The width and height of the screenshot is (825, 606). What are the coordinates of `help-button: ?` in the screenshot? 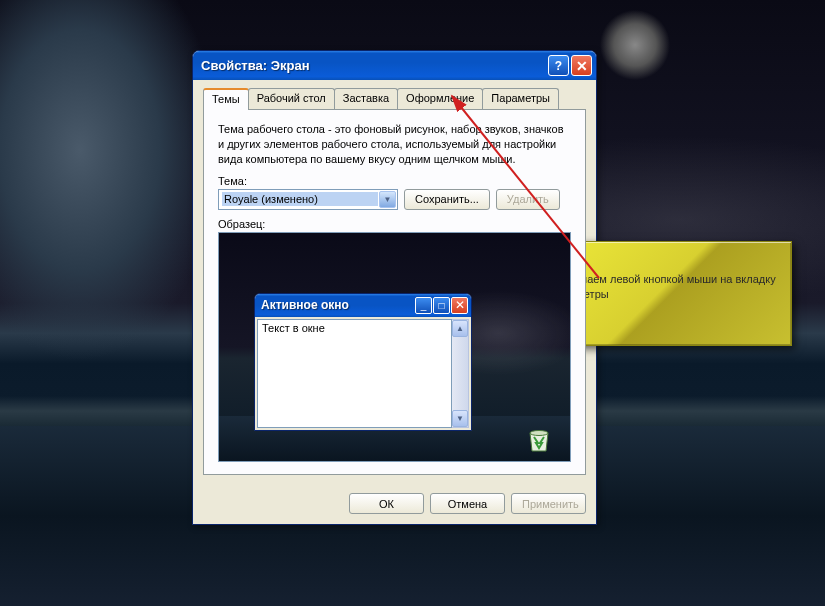 It's located at (558, 66).